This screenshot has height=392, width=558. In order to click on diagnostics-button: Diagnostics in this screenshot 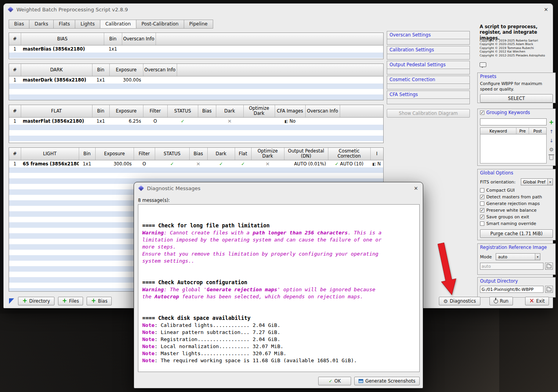, I will do `click(459, 301)`.